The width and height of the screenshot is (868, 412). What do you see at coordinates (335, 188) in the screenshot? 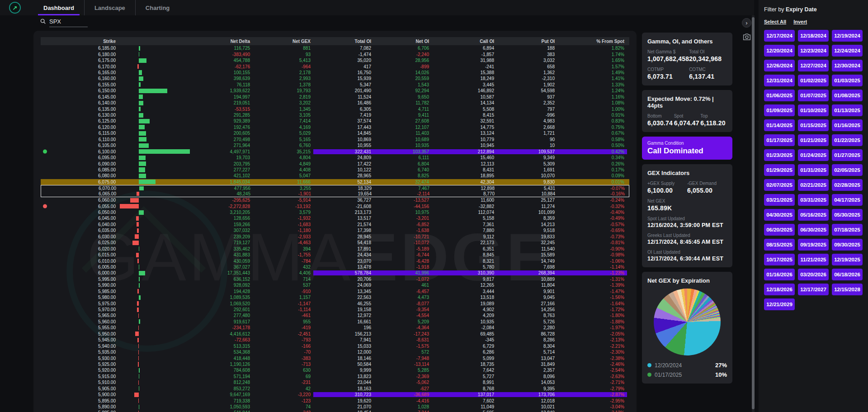
I see `strike-row-607000: 6,070.00477,9563,25518,3297,46712,8985,4…` at bounding box center [335, 188].